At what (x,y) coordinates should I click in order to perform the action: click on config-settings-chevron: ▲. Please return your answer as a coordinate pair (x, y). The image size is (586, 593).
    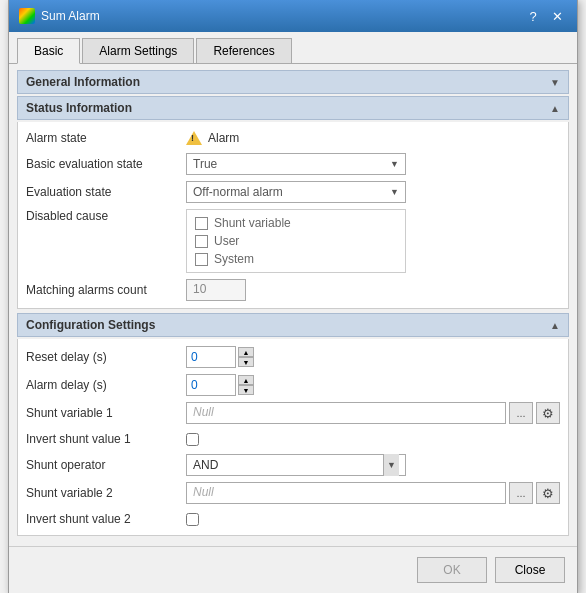
    Looking at the image, I should click on (555, 326).